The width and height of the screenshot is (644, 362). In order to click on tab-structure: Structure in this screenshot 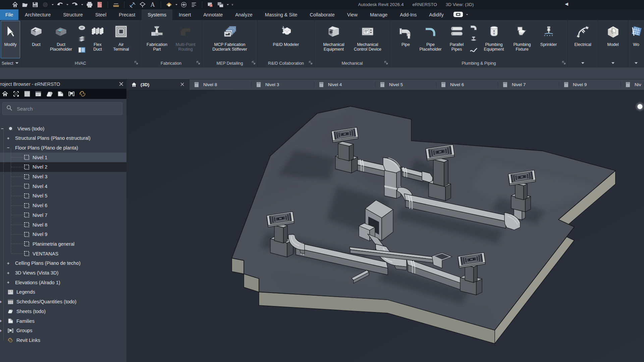, I will do `click(73, 15)`.